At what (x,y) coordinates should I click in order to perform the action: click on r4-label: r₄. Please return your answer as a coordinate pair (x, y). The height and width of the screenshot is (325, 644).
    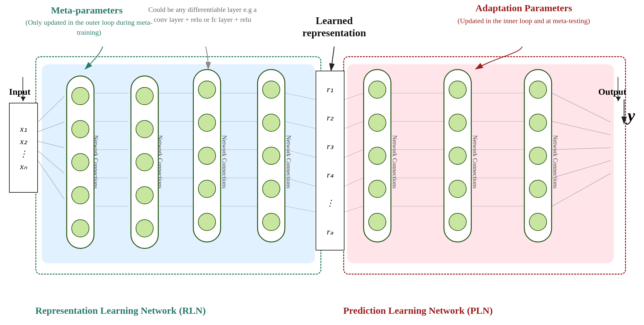
    Looking at the image, I should click on (330, 175).